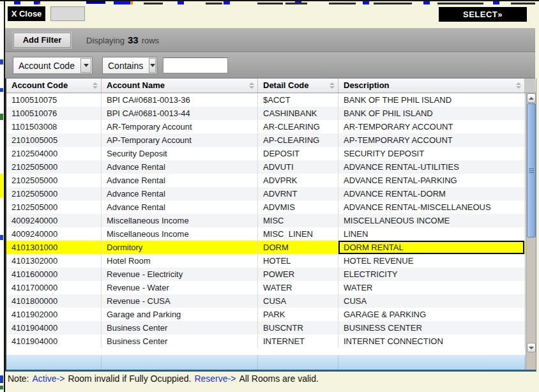 The image size is (539, 392). Describe the element at coordinates (432, 126) in the screenshot. I see `table-cell: AR-TEMPORARY ACCOUNT` at that location.